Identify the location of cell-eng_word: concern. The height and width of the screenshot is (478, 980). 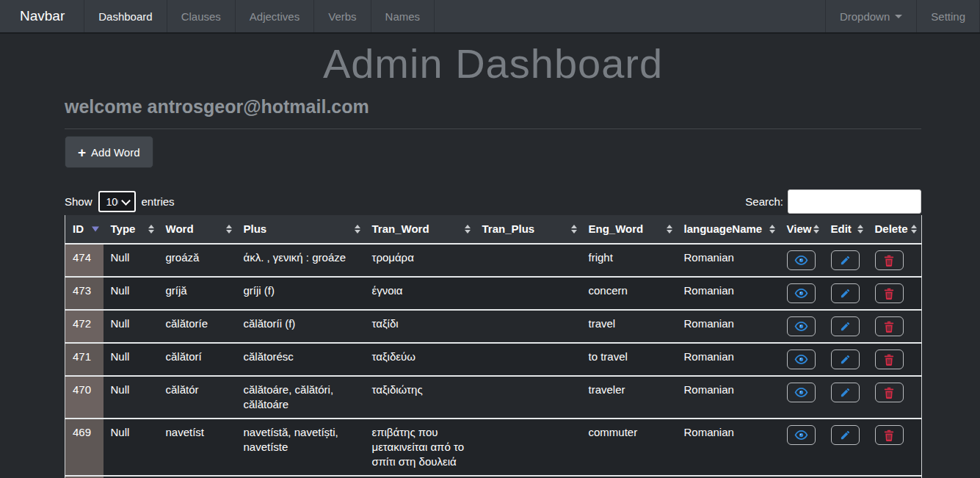
(629, 294).